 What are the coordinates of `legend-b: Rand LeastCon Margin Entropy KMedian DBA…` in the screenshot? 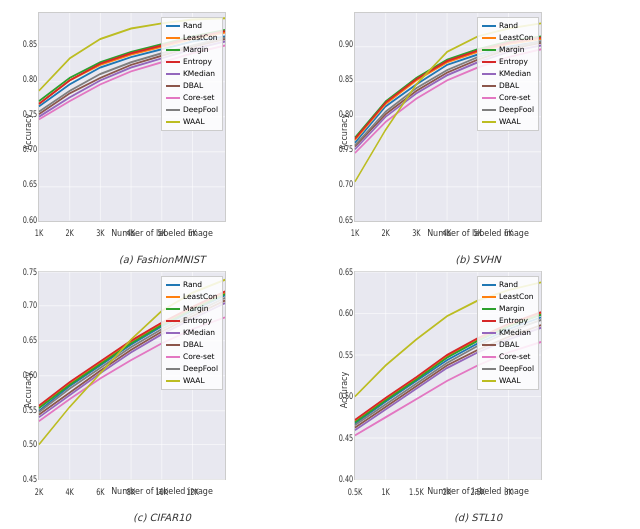 It's located at (508, 74).